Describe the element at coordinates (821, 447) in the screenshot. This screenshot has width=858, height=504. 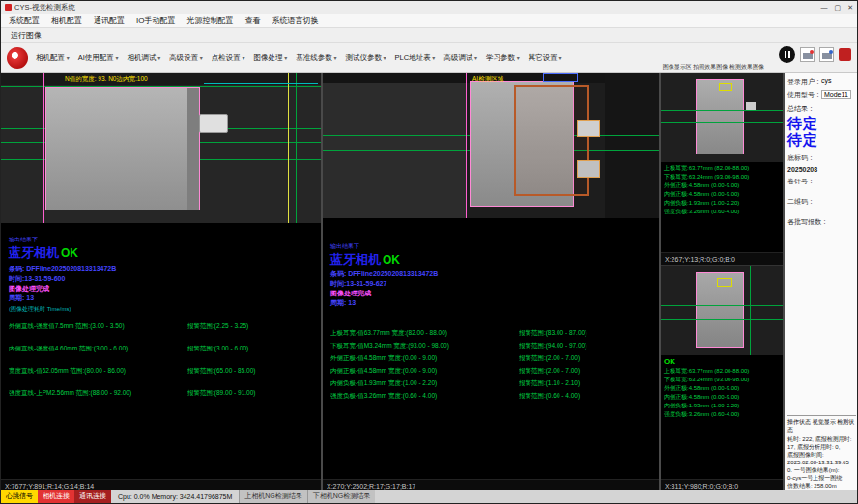
I see `stats-line: 17, 底报分析用时: 0,` at that location.